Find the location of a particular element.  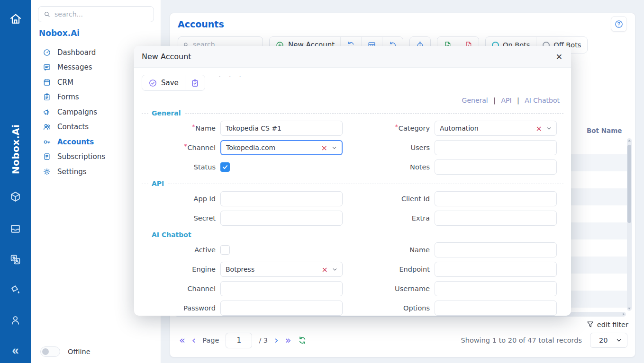

bot-channel-field: Channel is located at coordinates (245, 289).